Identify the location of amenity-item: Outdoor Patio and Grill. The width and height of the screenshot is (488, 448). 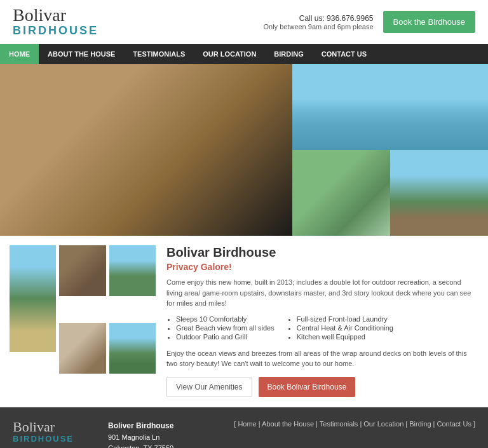
(225, 337).